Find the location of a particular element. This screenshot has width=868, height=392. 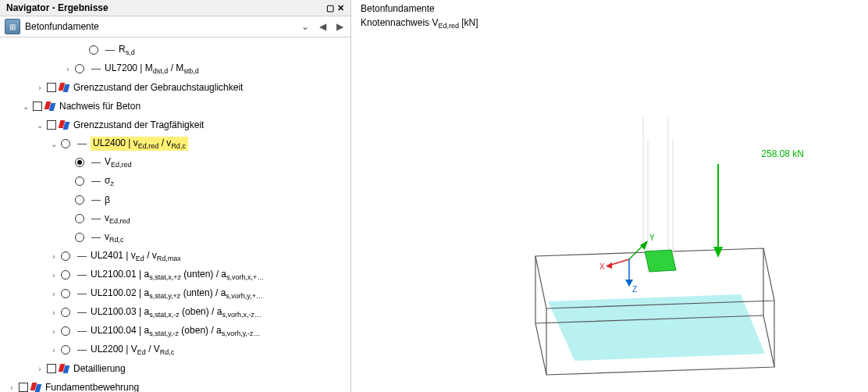

tree-label: Fundamentbewehrung is located at coordinates (92, 387).